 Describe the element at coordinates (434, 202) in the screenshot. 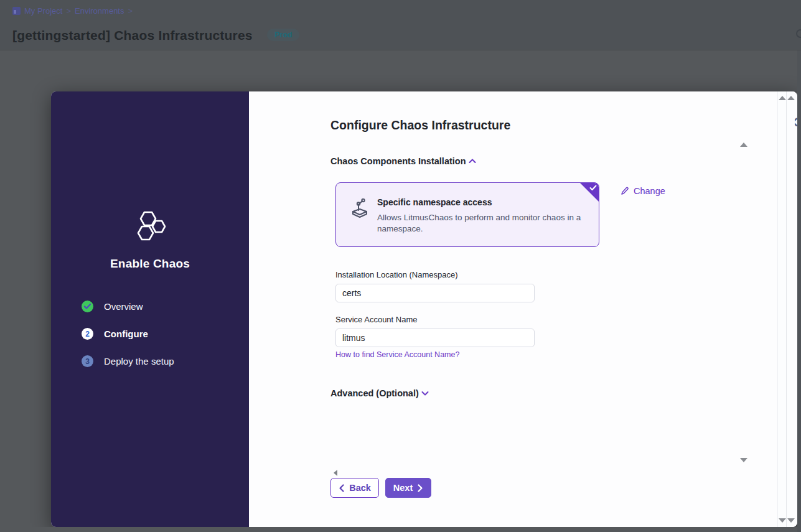

I see `card-title: Specific namespace access` at that location.